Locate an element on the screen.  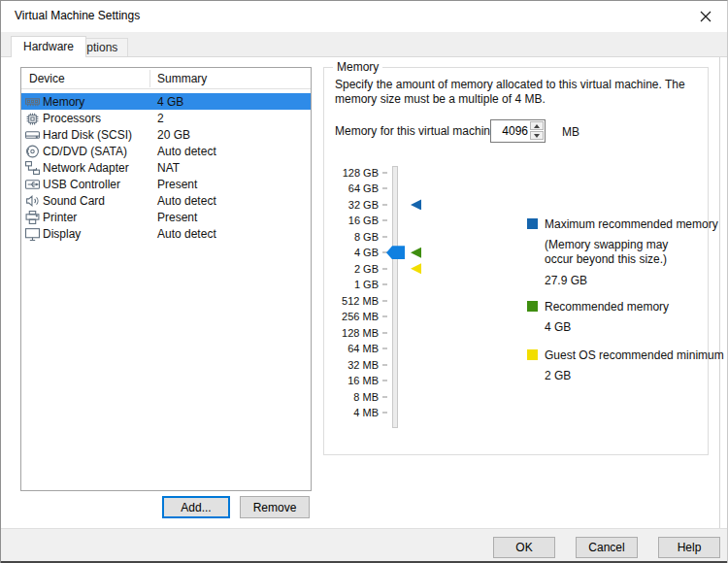
device-list-header: Device Summary is located at coordinates (166, 79).